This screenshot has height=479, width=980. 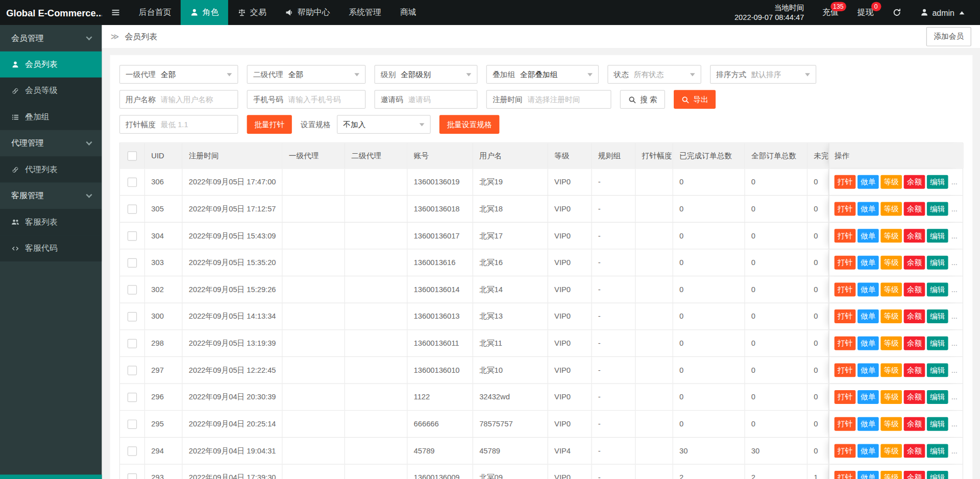 I want to click on invite-code-input, so click(x=440, y=99).